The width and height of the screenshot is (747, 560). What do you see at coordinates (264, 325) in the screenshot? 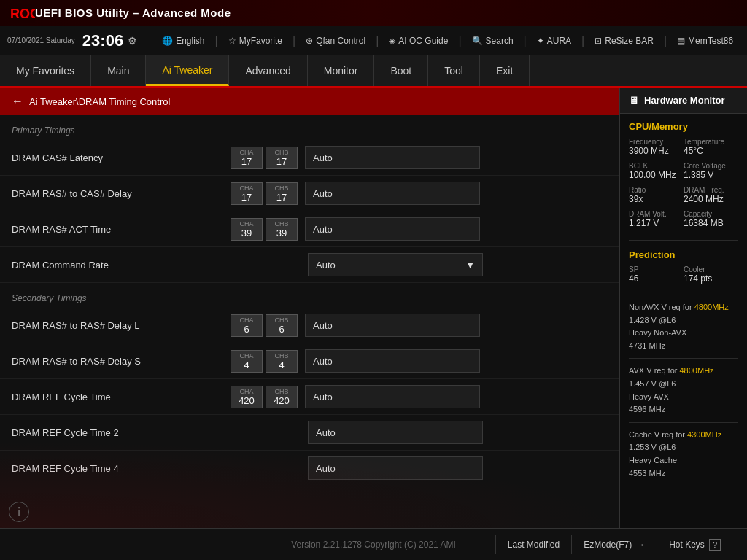
I see `dram-ras-ras-l-channels: CHA 6 CHB 6` at bounding box center [264, 325].